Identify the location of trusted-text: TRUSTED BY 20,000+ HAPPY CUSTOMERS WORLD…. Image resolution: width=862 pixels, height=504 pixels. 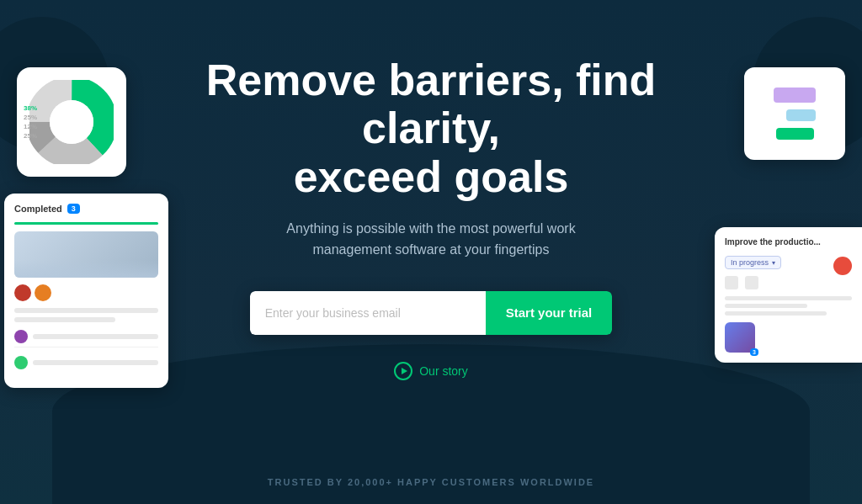
(431, 482).